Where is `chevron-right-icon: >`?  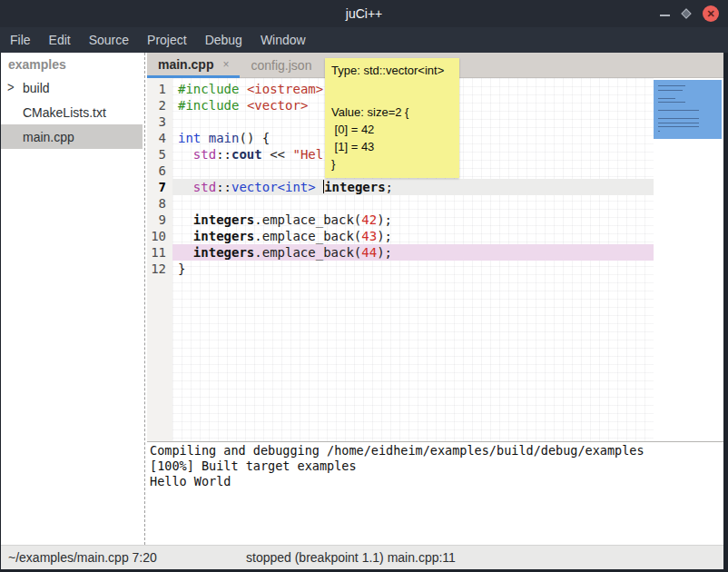 chevron-right-icon: > is located at coordinates (11, 87).